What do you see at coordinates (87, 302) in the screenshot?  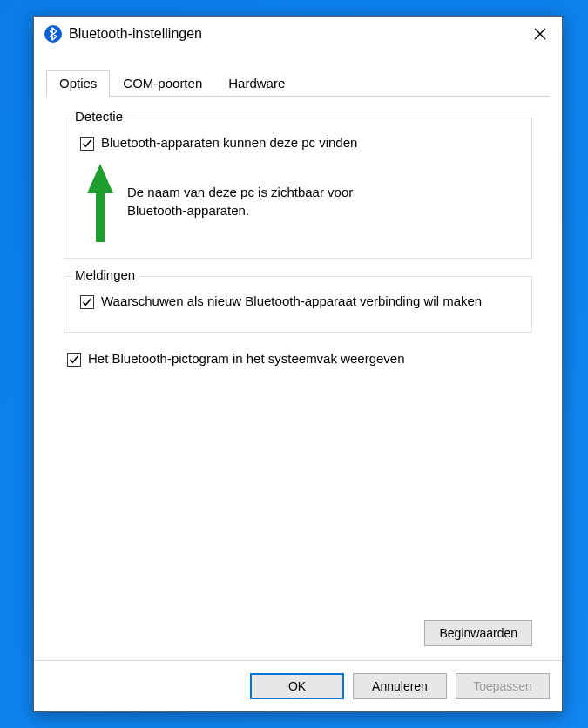 I see `checkbox-notify` at bounding box center [87, 302].